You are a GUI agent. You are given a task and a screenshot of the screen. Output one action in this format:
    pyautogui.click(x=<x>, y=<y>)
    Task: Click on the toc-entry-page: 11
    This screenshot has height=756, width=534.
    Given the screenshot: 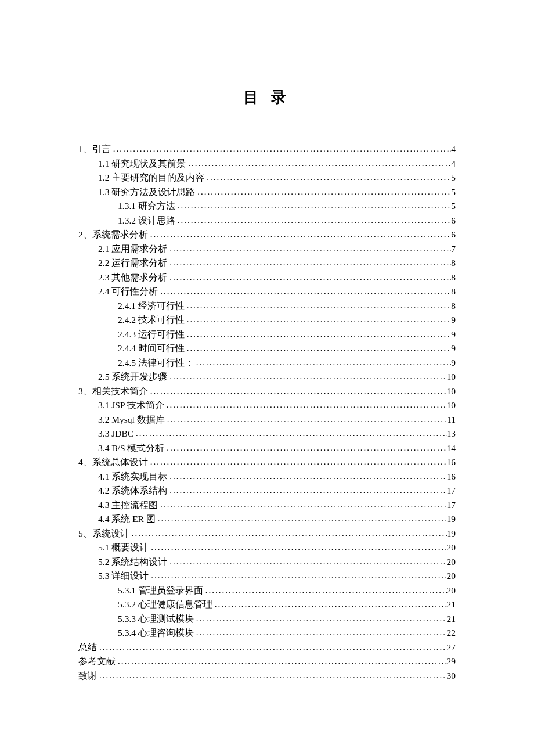 What is the action you would take?
    pyautogui.click(x=452, y=420)
    